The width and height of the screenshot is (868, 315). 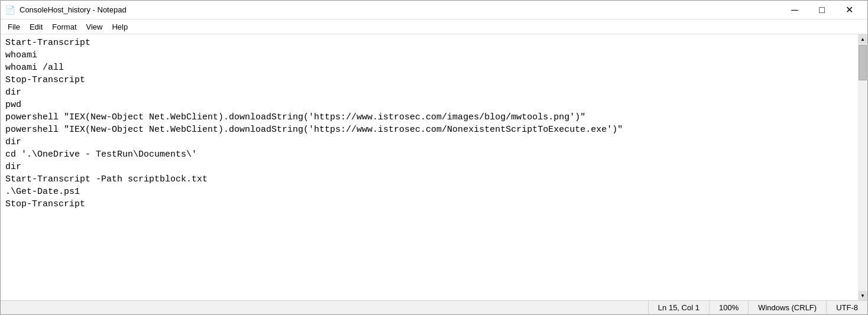 I want to click on title-bar-left: 📄 ConsoleHost_history - Notepad, so click(x=66, y=10).